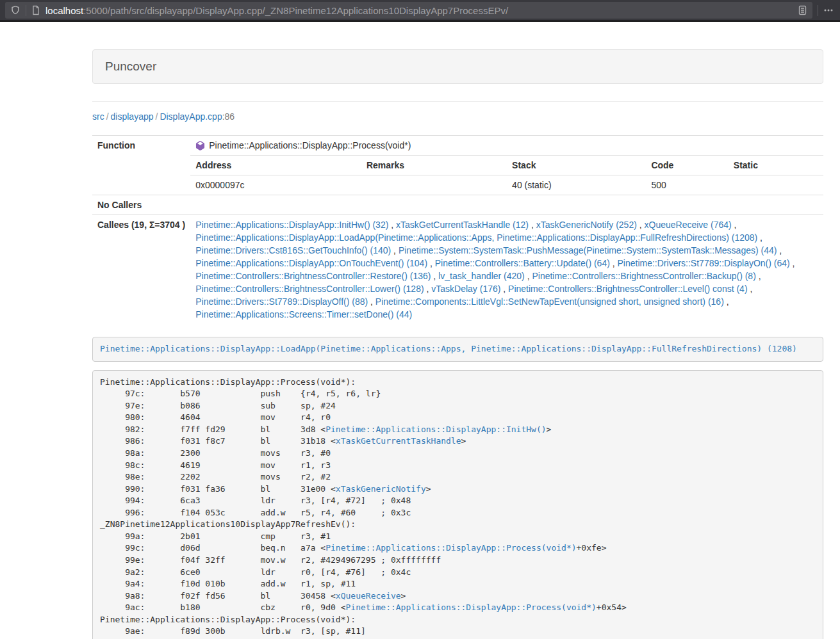  Describe the element at coordinates (466, 289) in the screenshot. I see `callee-link: vTaskDelay (176)` at that location.